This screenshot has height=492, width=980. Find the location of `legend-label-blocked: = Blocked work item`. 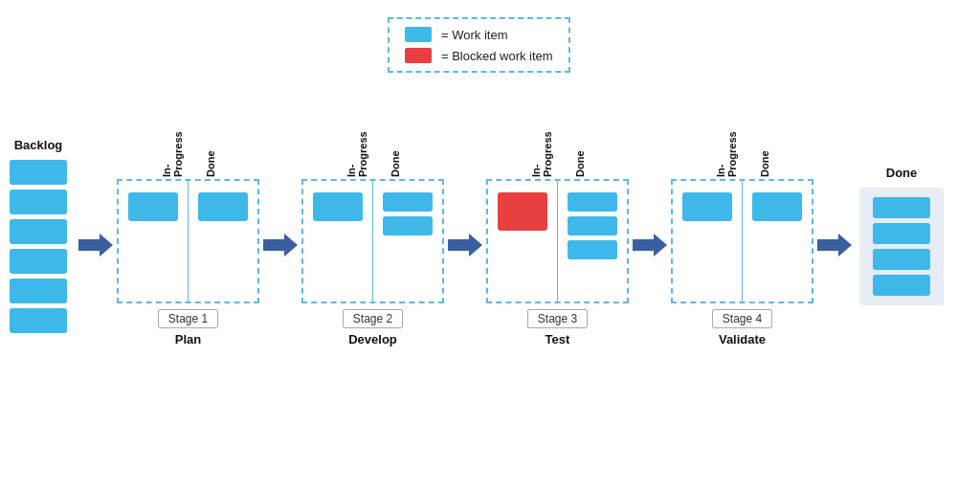

legend-label-blocked: = Blocked work item is located at coordinates (498, 56).